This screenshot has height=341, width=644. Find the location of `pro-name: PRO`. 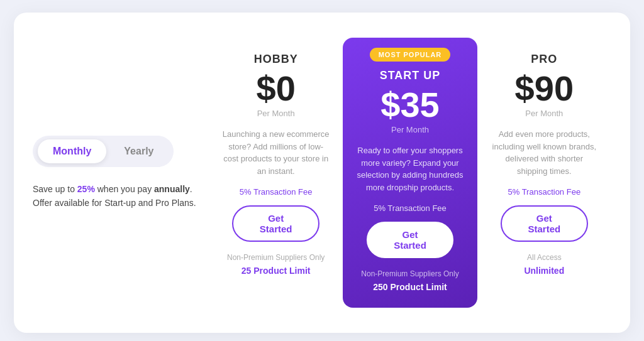

pro-name: PRO is located at coordinates (544, 59).